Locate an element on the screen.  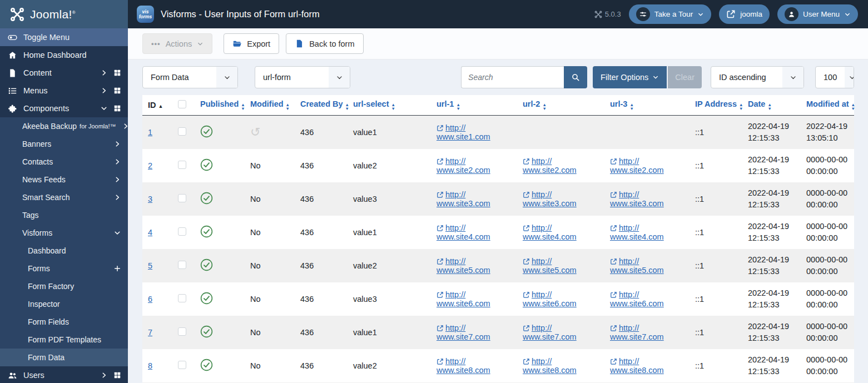
sidebar-item-components: Components is located at coordinates (64, 108).